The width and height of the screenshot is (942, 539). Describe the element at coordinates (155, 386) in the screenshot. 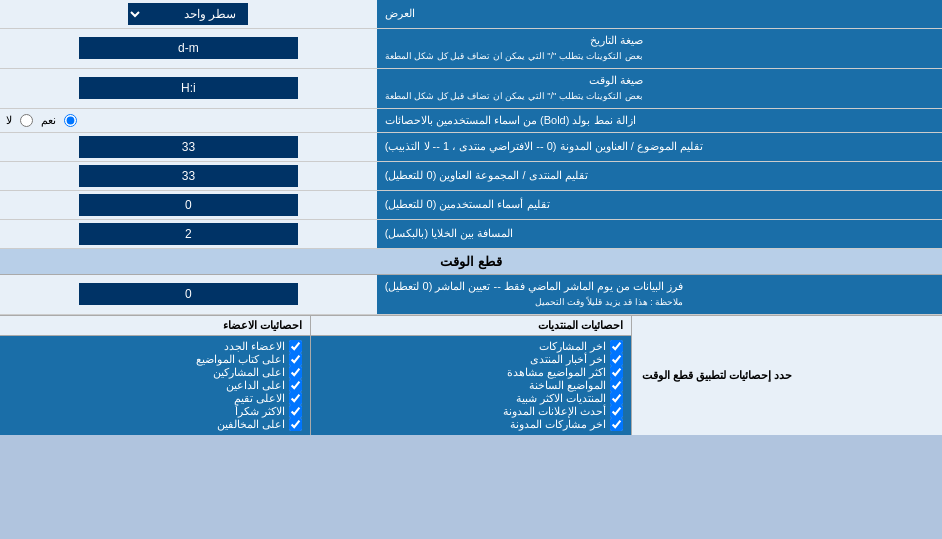

I see `list-item: اعلى الداعين` at that location.